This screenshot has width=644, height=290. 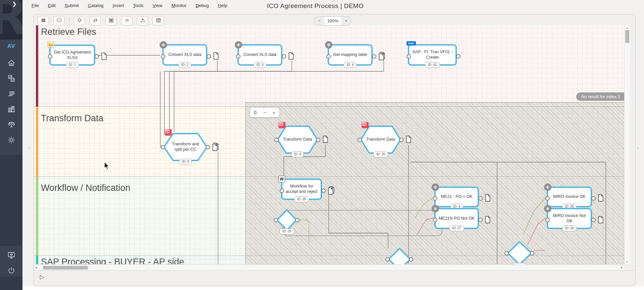 I want to click on sidebar-item-organization, so click(x=11, y=109).